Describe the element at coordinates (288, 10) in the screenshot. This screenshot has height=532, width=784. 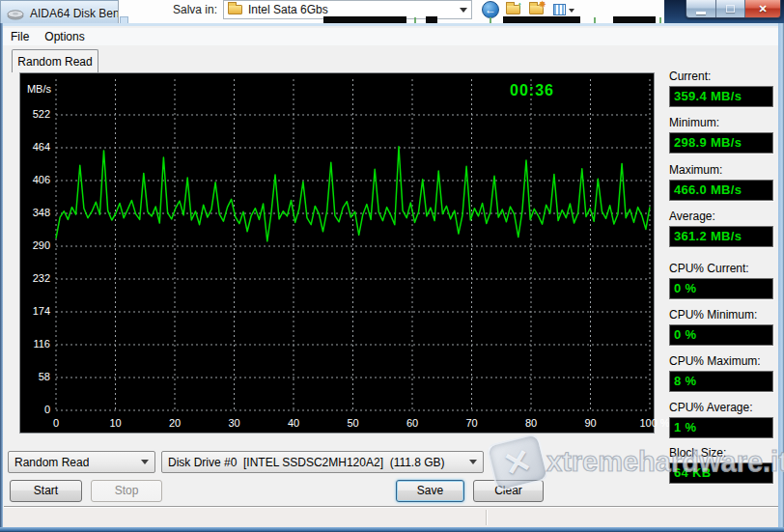
I see `save-location-value: Intel Sata 6Gbs` at that location.